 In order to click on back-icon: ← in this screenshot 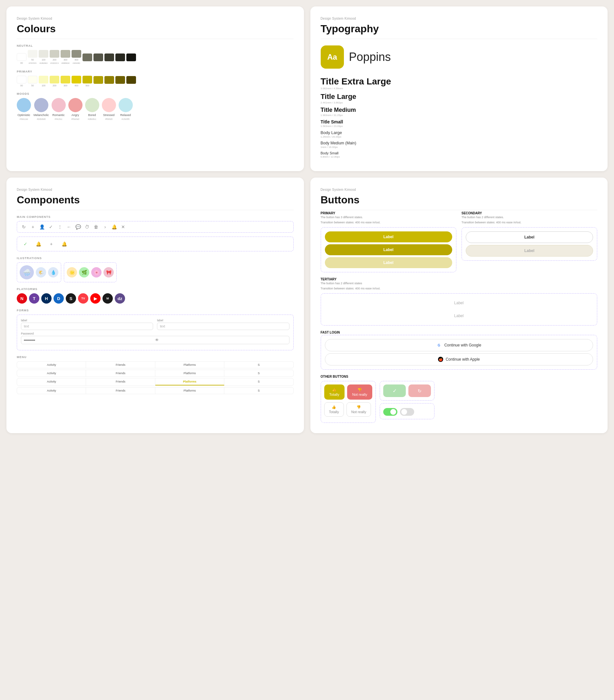, I will do `click(69, 227)`.